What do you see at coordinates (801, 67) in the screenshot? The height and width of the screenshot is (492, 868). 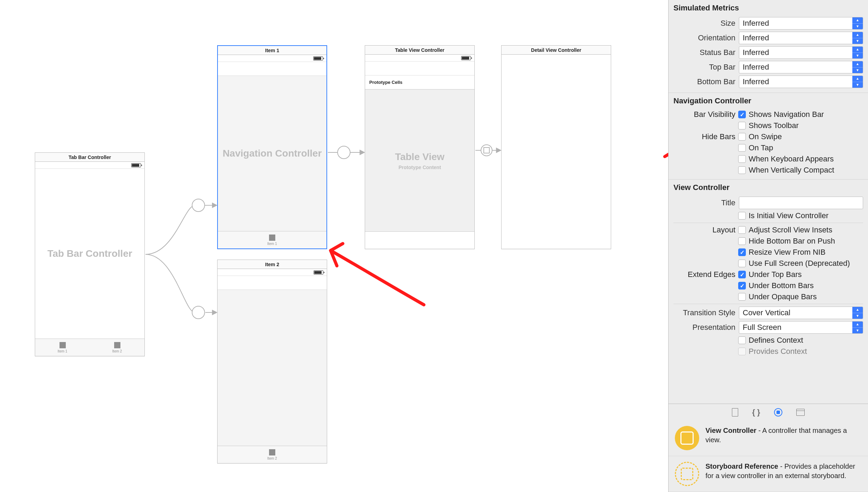 I see `select-top-bar: Inferred▲▼` at bounding box center [801, 67].